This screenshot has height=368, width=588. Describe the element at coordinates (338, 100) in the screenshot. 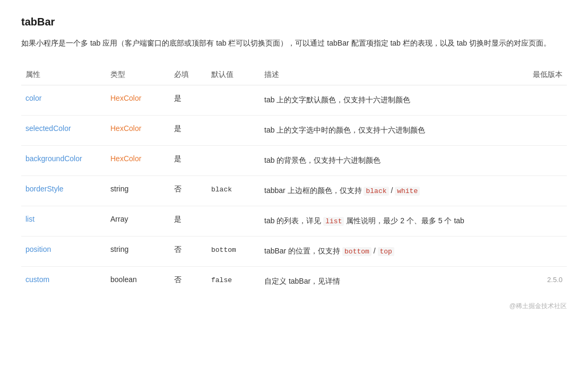

I see `desc-color: tab 上的文字默认颜色，仅支持十六进制颜色` at that location.